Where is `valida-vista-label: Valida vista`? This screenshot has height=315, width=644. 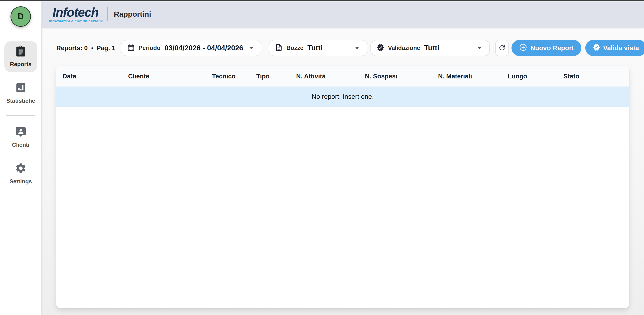
valida-vista-label: Valida vista is located at coordinates (621, 48).